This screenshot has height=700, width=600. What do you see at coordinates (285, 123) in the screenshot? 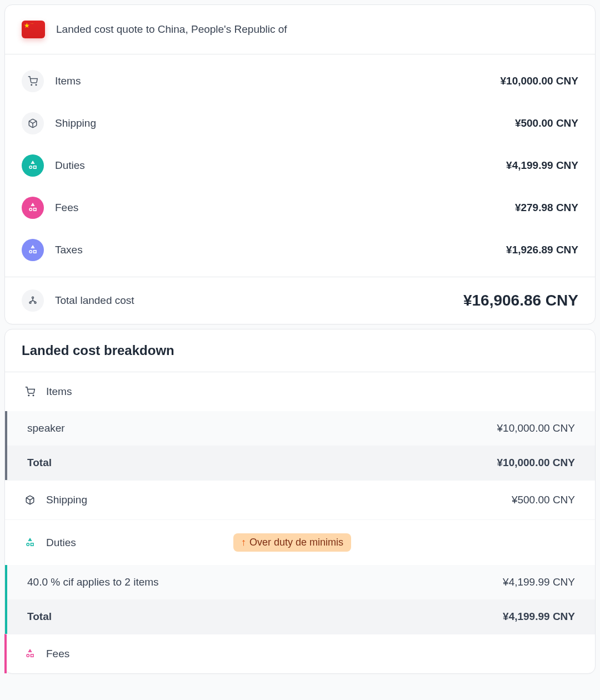
I see `shipping-label: Shipping` at bounding box center [285, 123].